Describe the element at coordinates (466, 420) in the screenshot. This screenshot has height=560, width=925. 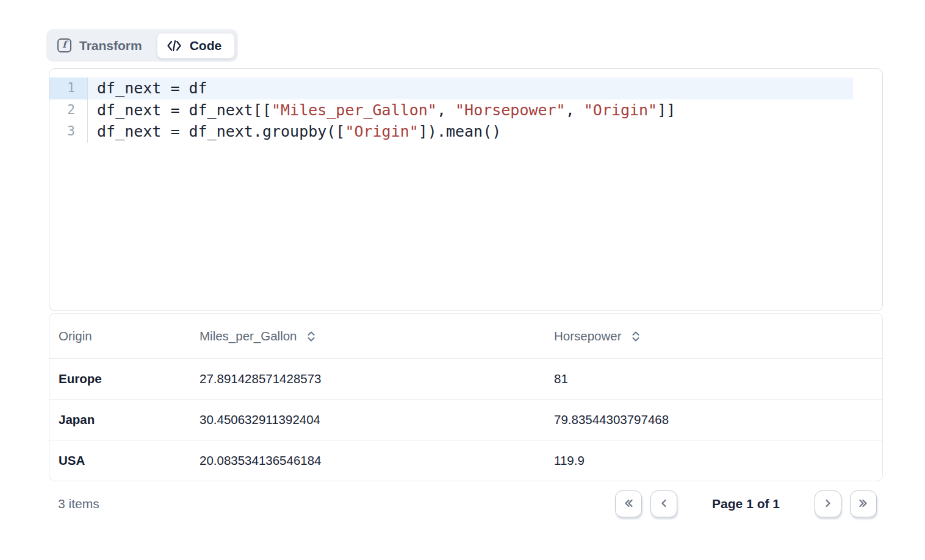
I see `table-row: Japan30.45063291139240479.83544303797468` at that location.